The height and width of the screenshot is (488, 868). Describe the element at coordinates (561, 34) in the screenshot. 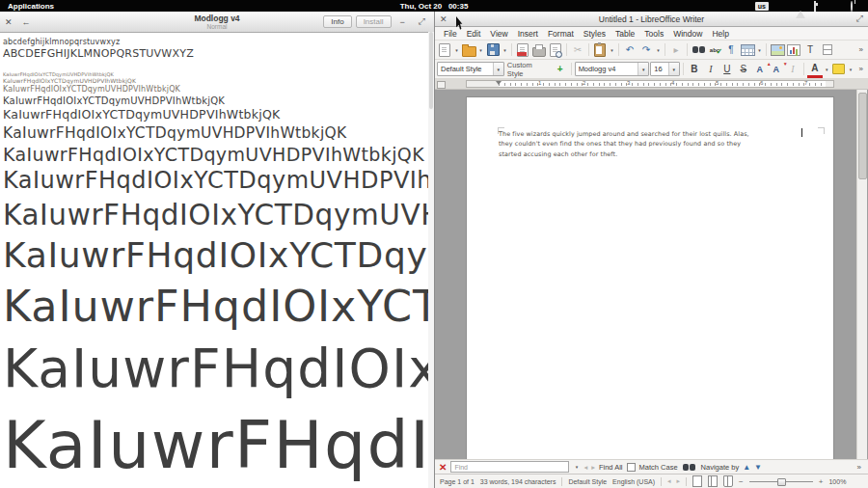

I see `menu-format: Format` at that location.